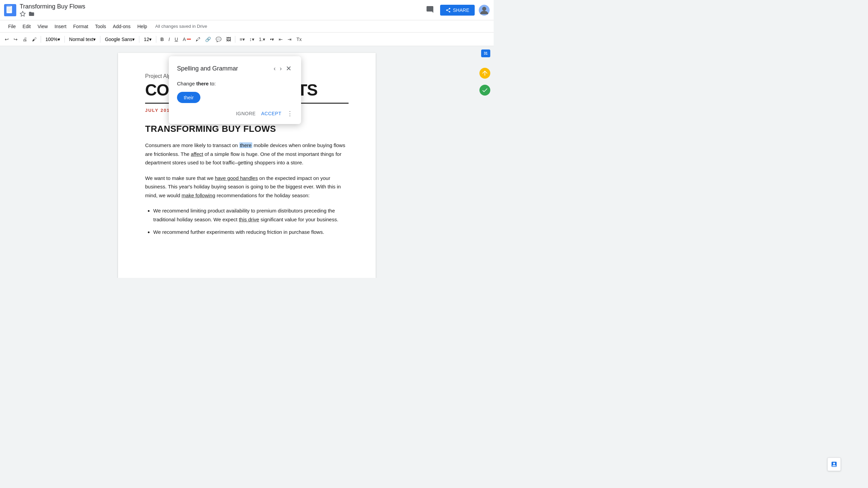  I want to click on menu-help: Help, so click(142, 26).